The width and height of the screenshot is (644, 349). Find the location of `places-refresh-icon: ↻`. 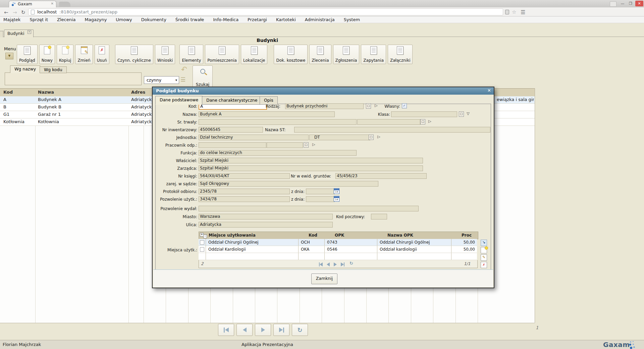

places-refresh-icon: ↻ is located at coordinates (352, 263).